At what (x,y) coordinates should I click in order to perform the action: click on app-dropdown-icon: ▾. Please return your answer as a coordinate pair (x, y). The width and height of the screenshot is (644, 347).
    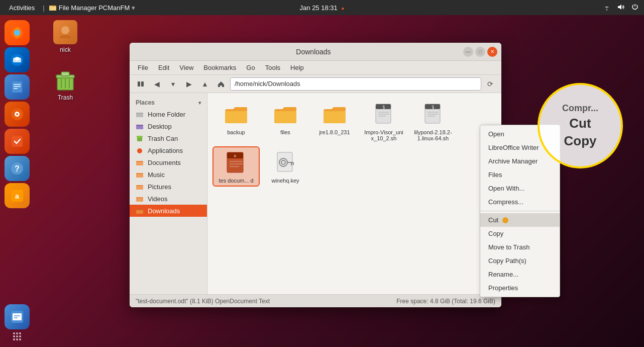
    Looking at the image, I should click on (134, 8).